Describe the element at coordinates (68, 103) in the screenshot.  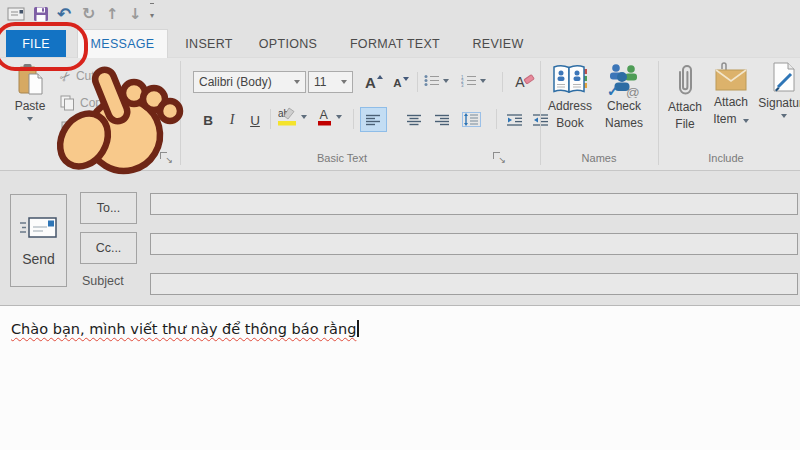
I see `copy-icon` at that location.